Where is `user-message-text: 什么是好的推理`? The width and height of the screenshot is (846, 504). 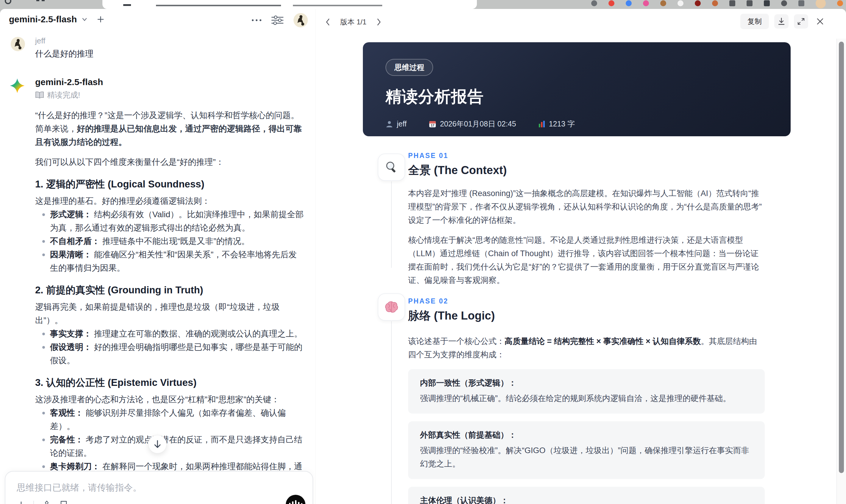 user-message-text: 什么是好的推理 is located at coordinates (175, 54).